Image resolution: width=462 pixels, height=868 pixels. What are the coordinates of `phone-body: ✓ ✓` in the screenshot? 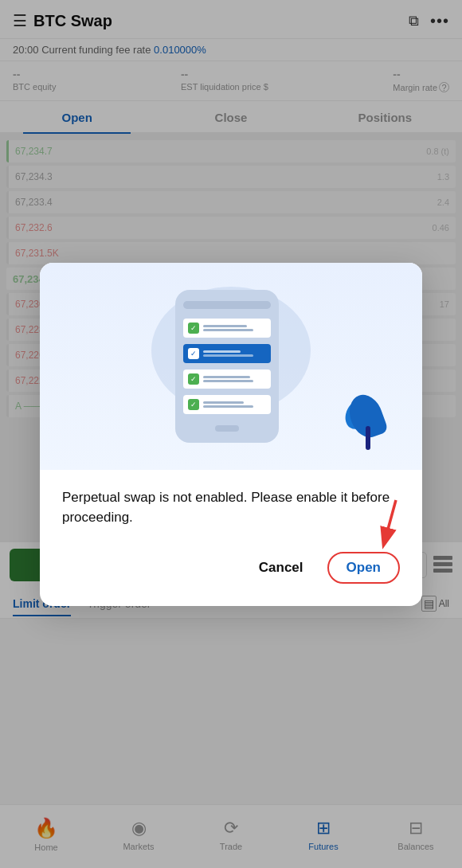 It's located at (227, 366).